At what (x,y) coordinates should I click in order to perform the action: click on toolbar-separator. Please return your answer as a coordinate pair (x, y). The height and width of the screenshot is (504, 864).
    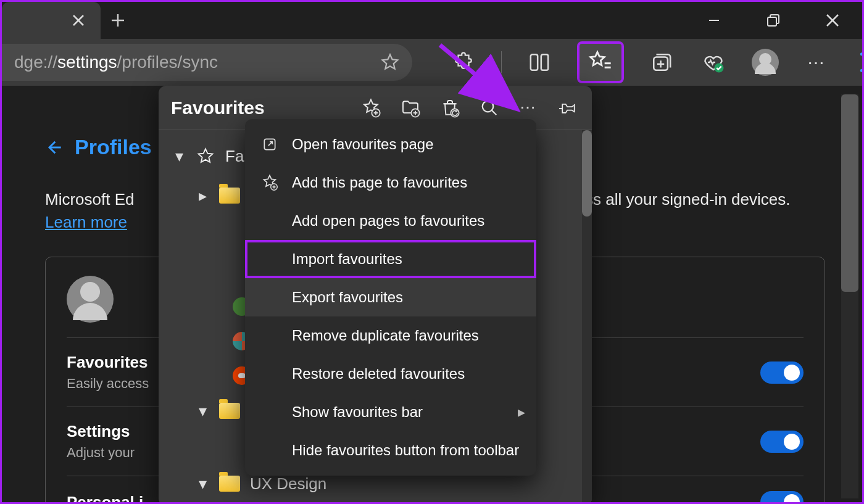
    Looking at the image, I should click on (501, 62).